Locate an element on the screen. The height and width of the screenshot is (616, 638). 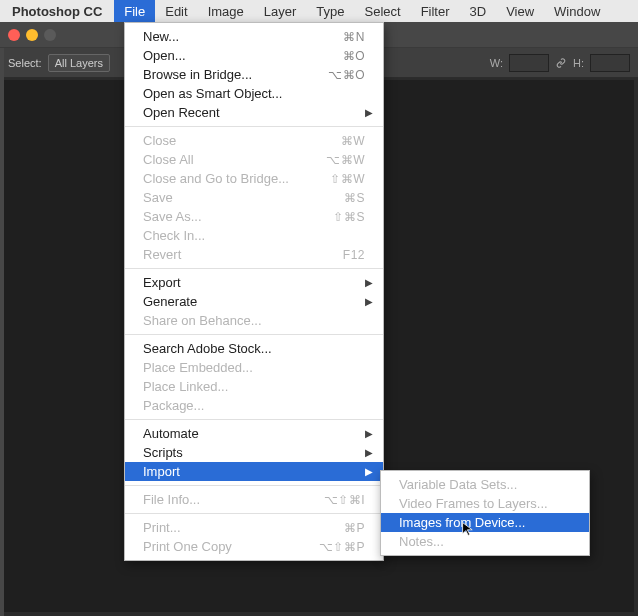
menu-item-label: New... is located at coordinates (243, 36).